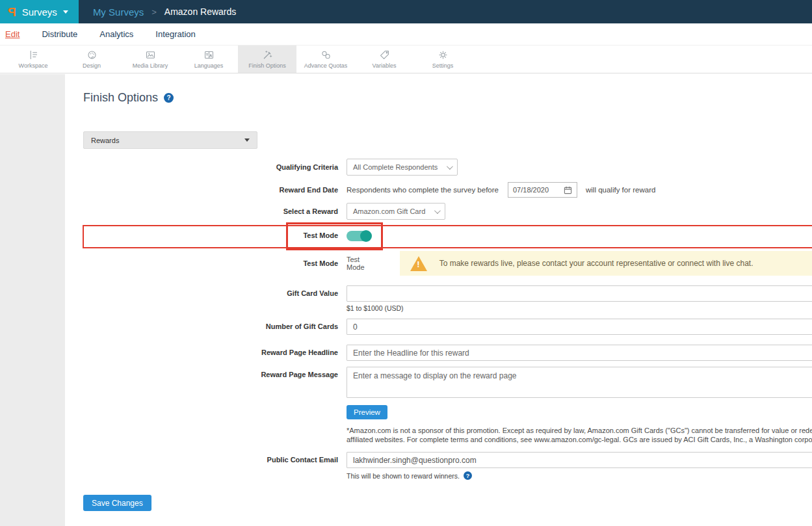 The width and height of the screenshot is (812, 526). Describe the element at coordinates (118, 12) in the screenshot. I see `breadcrumb-my-surveys: My Surveys` at that location.